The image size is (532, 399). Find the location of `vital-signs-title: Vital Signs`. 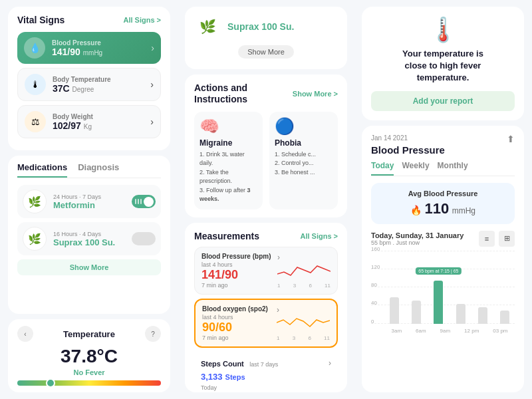

vital-signs-title: Vital Signs is located at coordinates (41, 20).